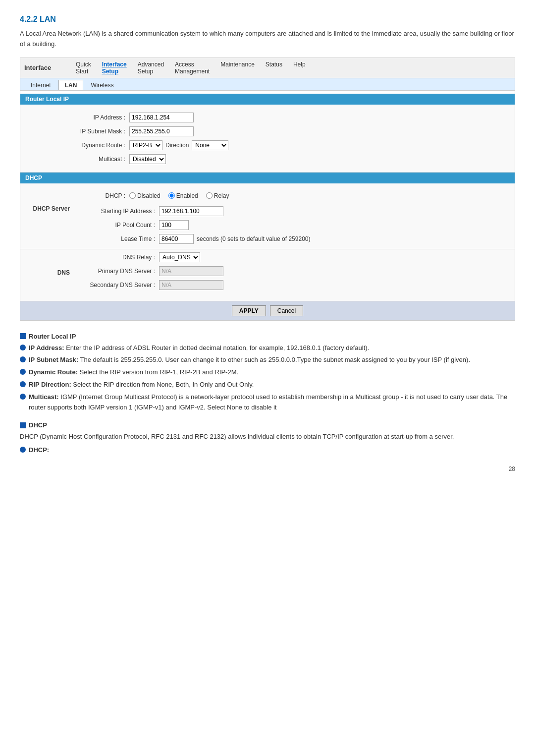 The width and height of the screenshot is (535, 756). What do you see at coordinates (268, 425) in the screenshot?
I see `dhcp-help-heading: DHCP` at bounding box center [268, 425].